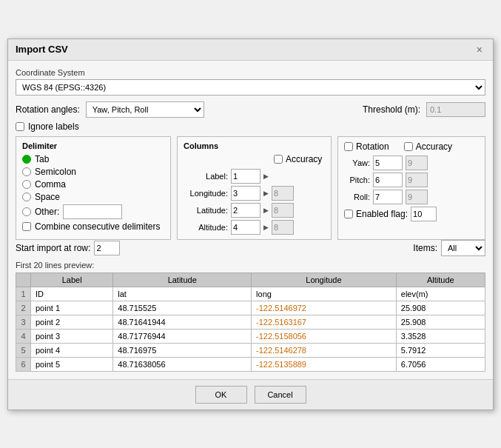  What do you see at coordinates (266, 227) in the screenshot?
I see `altitude-arrow-icon: ▶` at bounding box center [266, 227].